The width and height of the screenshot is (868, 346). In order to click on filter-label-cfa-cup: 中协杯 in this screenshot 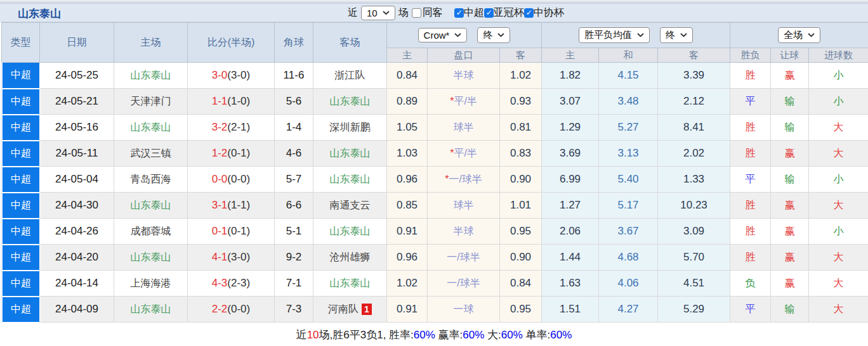, I will do `click(549, 13)`.